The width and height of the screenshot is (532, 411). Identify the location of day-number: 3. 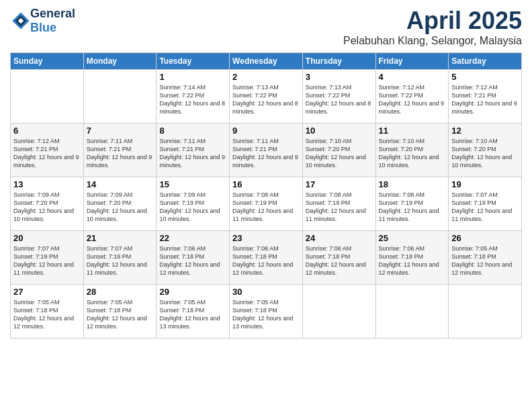
(339, 77).